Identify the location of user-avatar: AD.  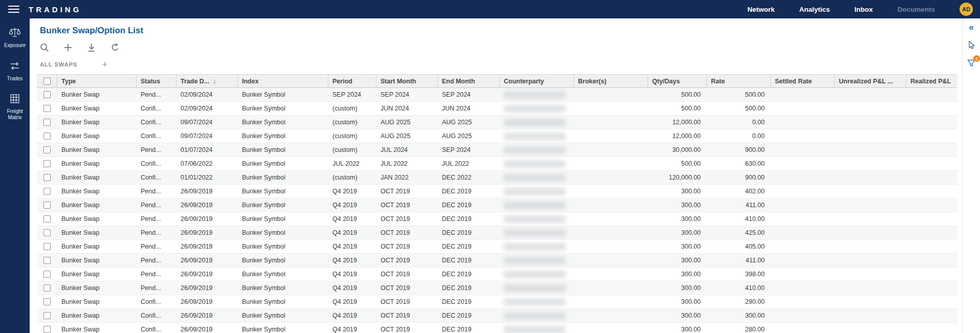
(966, 9).